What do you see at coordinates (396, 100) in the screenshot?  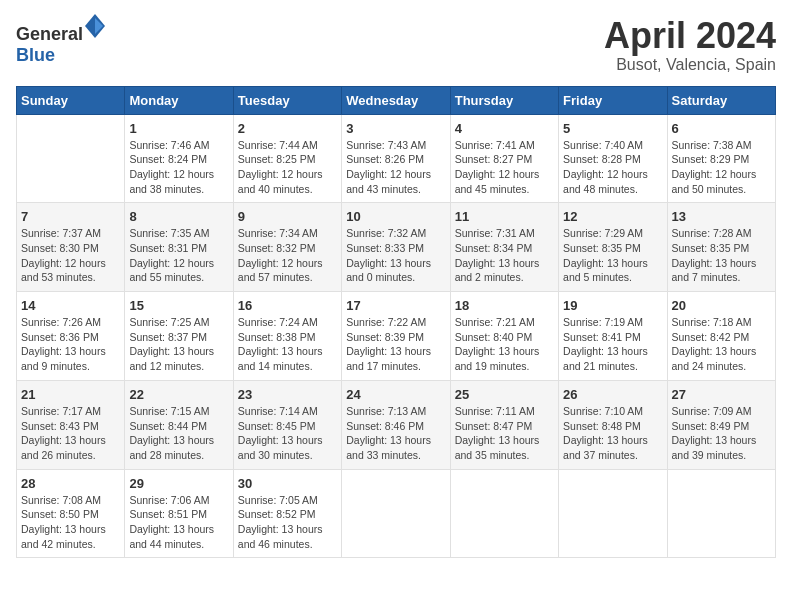 I see `calendar-header: SundayMondayTuesdayWednesdayThursdayFrid…` at bounding box center [396, 100].